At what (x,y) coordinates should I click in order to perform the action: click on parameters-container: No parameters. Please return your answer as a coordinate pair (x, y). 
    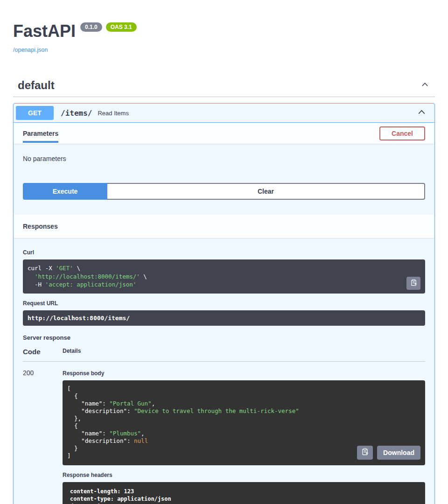
    Looking at the image, I should click on (224, 163).